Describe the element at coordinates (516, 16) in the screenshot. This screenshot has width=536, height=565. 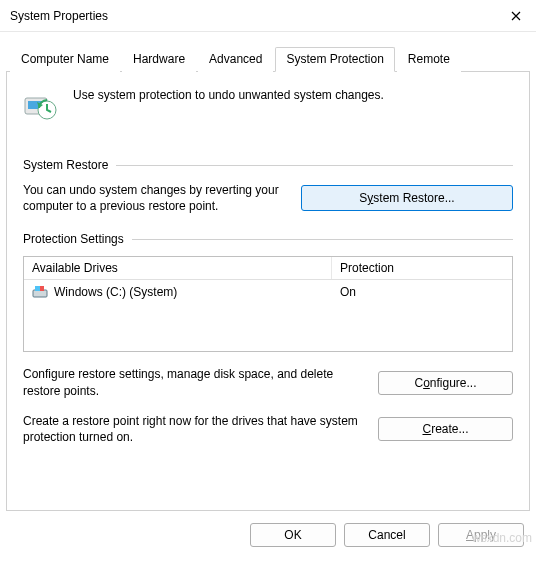
I see `close-icon` at that location.